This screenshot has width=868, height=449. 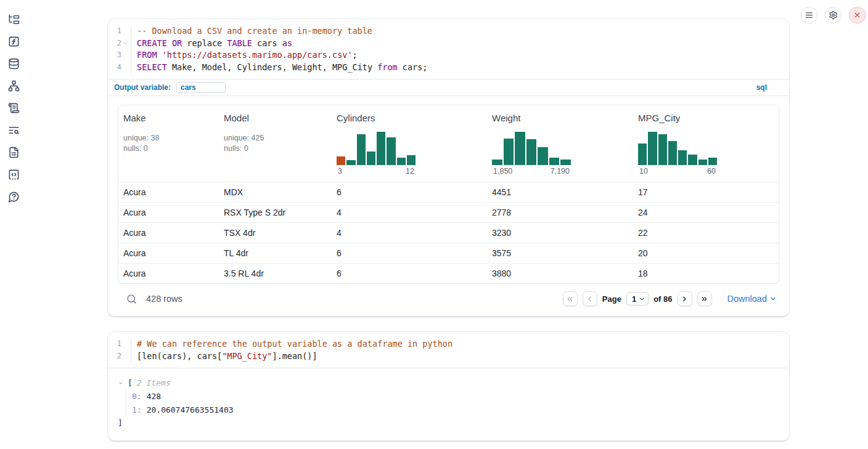 I want to click on search-icon, so click(x=132, y=299).